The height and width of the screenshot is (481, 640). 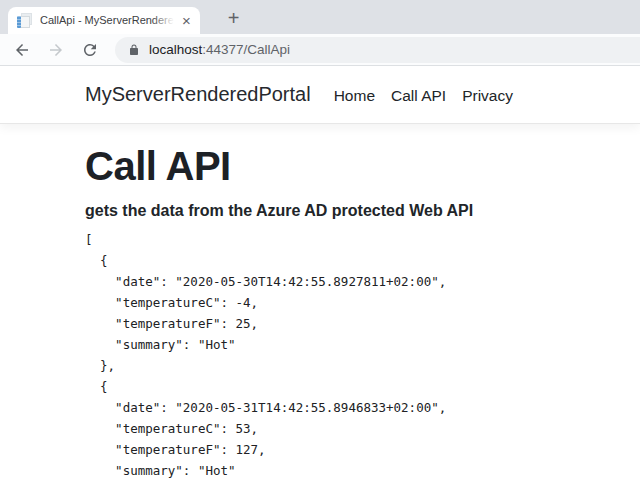 What do you see at coordinates (56, 50) in the screenshot?
I see `forward-button` at bounding box center [56, 50].